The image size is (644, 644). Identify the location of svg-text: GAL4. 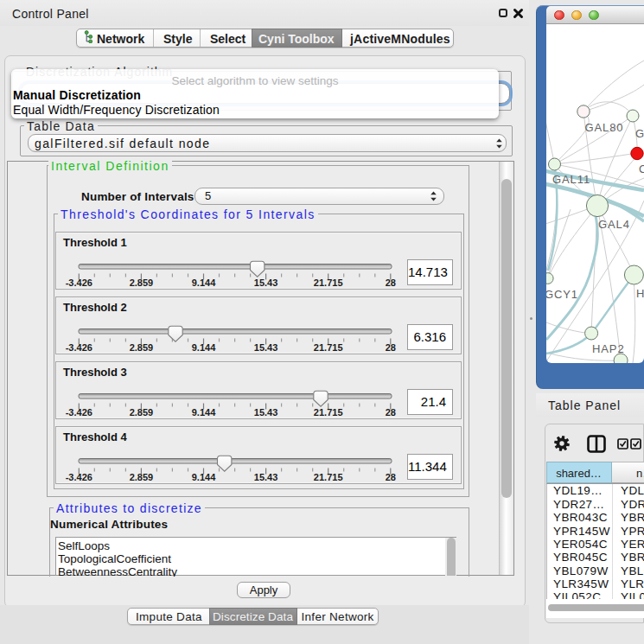
(614, 225).